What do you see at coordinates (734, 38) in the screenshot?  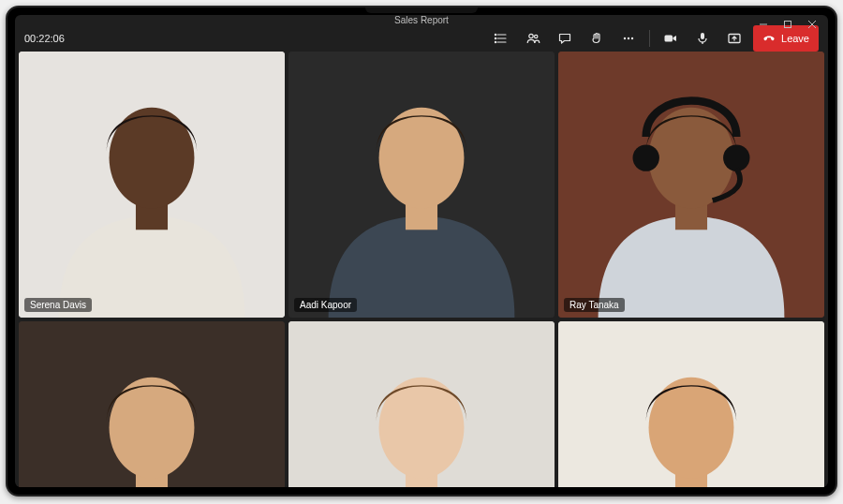 I see `share-screen-button` at bounding box center [734, 38].